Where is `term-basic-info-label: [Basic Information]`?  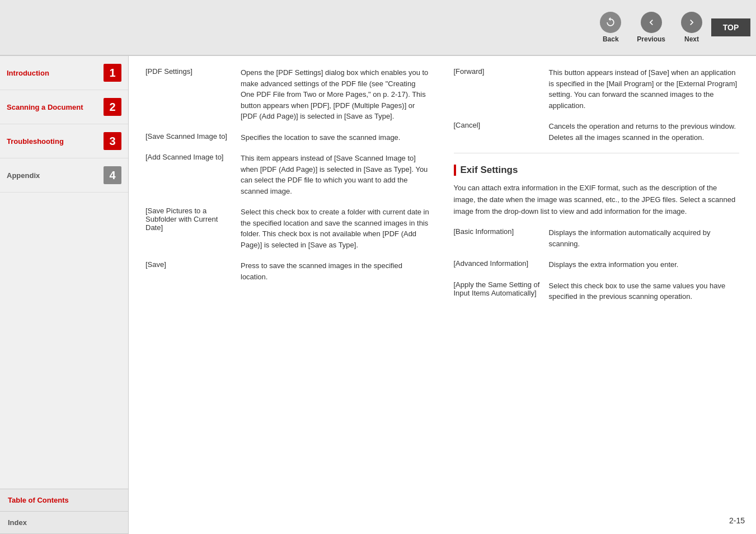
term-basic-info-label: [Basic Information] is located at coordinates (499, 232).